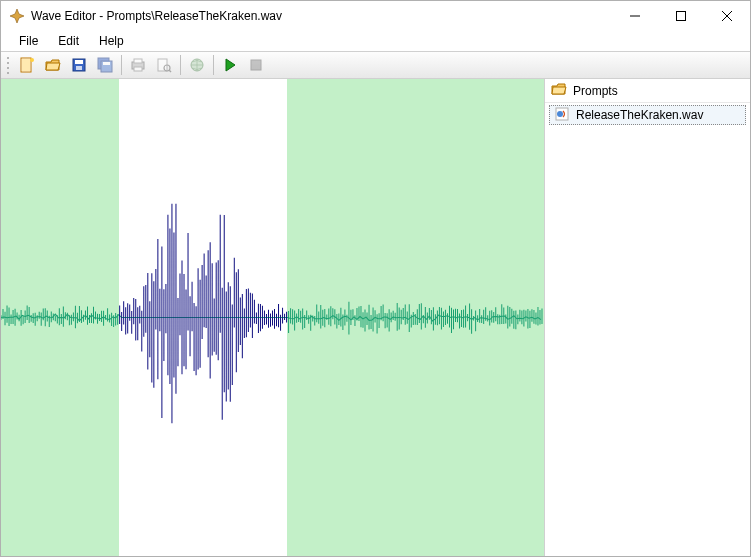 The image size is (751, 557). Describe the element at coordinates (635, 16) in the screenshot. I see `minimize-button` at that location.